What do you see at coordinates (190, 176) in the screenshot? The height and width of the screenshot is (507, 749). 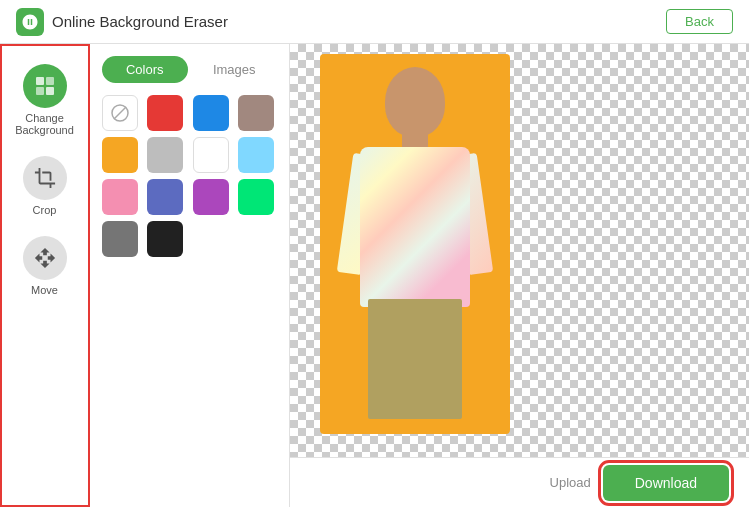 I see `color-grid` at bounding box center [190, 176].